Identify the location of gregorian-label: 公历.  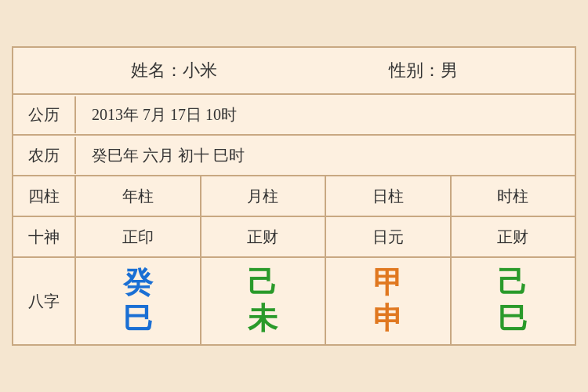
(45, 114).